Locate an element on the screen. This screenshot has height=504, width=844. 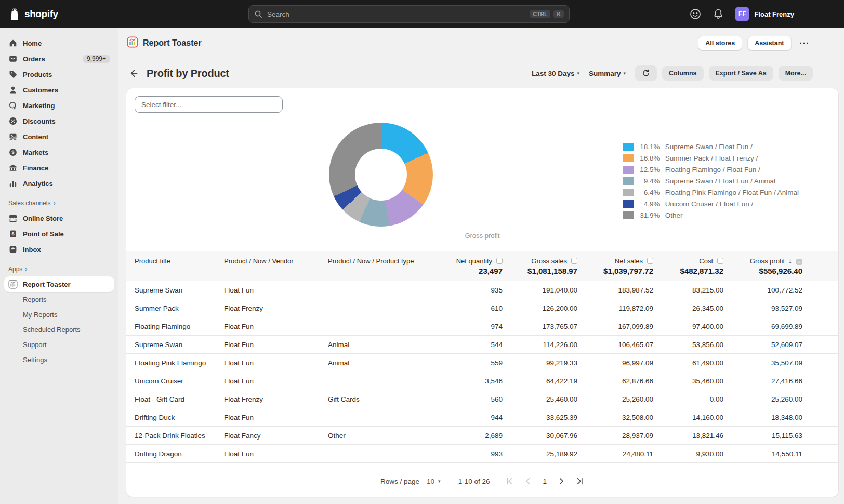
column-header-product-title: Product title is located at coordinates (175, 258).